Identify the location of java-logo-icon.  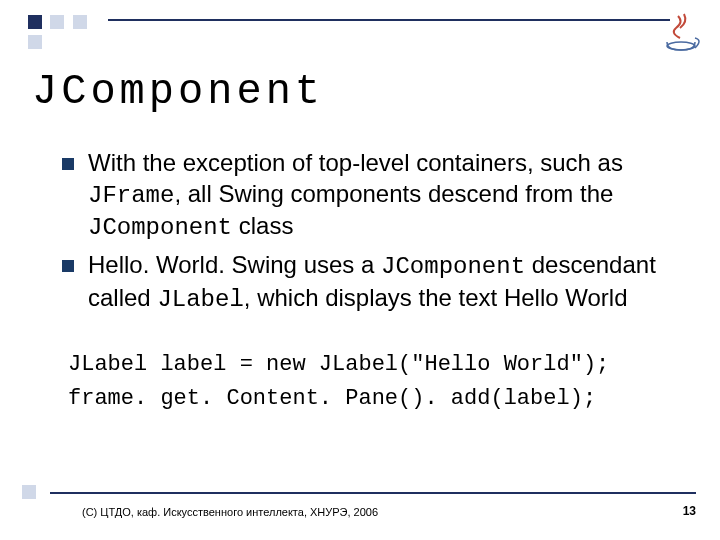
(681, 33).